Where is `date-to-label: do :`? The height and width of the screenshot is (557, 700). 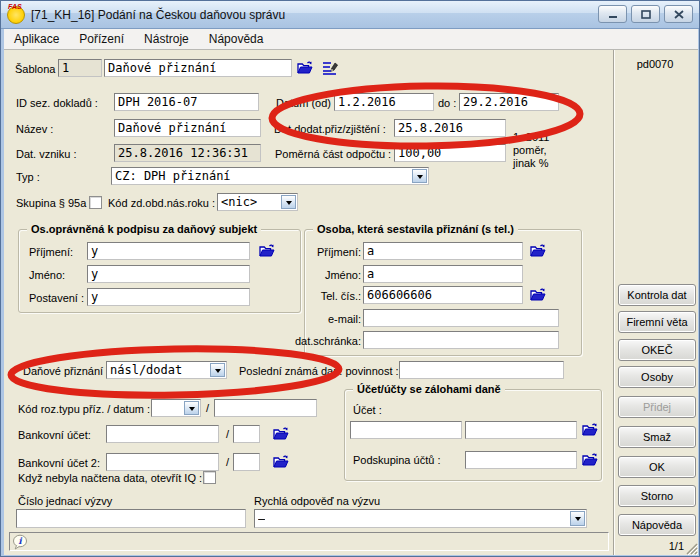 date-to-label: do : is located at coordinates (447, 103).